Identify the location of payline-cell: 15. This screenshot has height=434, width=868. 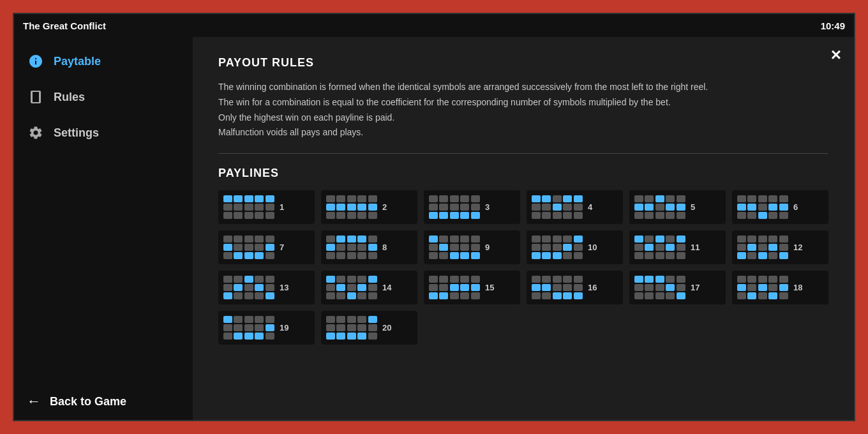
(472, 287).